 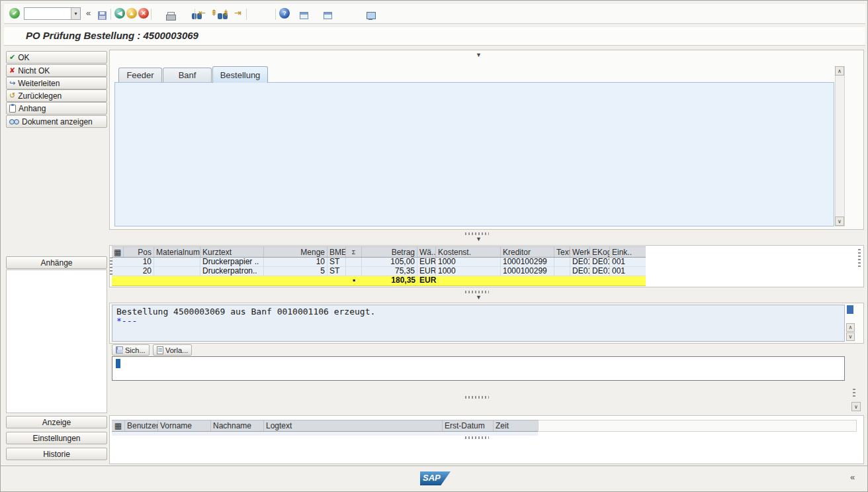 I want to click on sidebar-button-einstellungen: Einstellungen, so click(x=57, y=438).